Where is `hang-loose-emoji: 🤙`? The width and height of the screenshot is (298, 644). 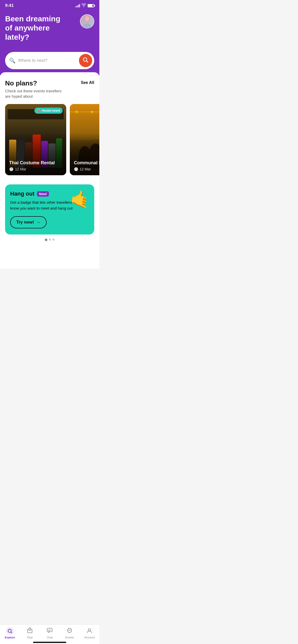
hang-loose-emoji: 🤙 is located at coordinates (80, 199).